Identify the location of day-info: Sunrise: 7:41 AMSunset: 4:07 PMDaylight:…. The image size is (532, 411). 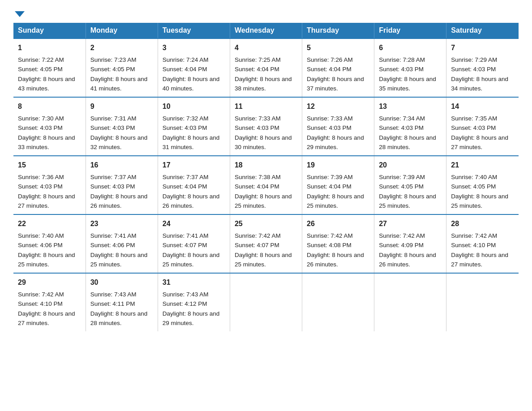
(191, 250).